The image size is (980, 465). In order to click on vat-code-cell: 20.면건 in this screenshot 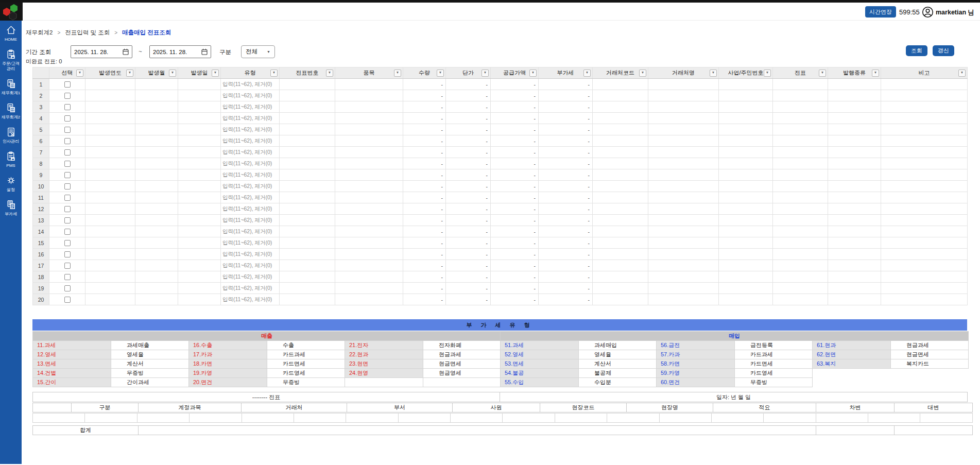, I will do `click(228, 383)`.